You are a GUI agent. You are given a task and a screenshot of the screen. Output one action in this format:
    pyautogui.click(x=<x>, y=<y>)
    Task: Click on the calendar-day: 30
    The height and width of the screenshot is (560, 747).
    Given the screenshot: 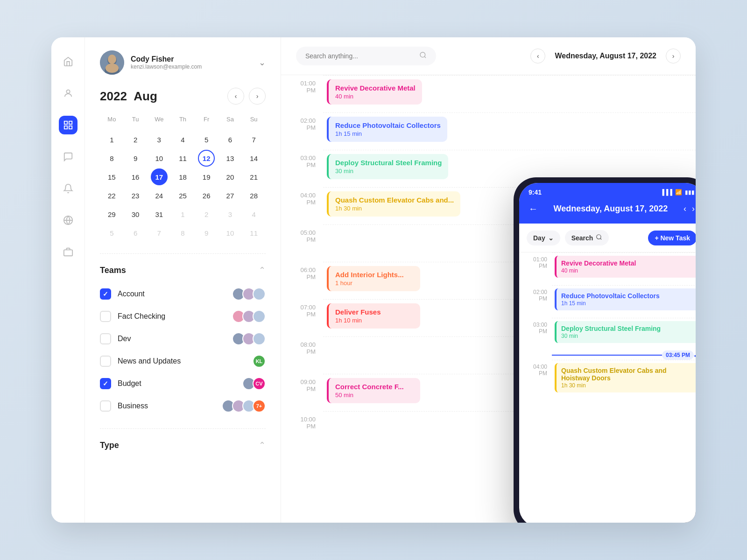 What is the action you would take?
    pyautogui.click(x=135, y=214)
    